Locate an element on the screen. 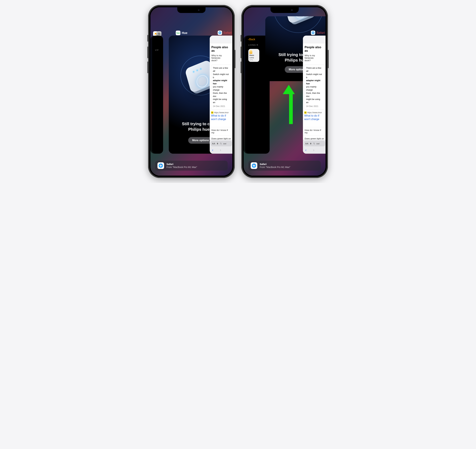  hue-app-label: hue Hue is located at coordinates (182, 33).